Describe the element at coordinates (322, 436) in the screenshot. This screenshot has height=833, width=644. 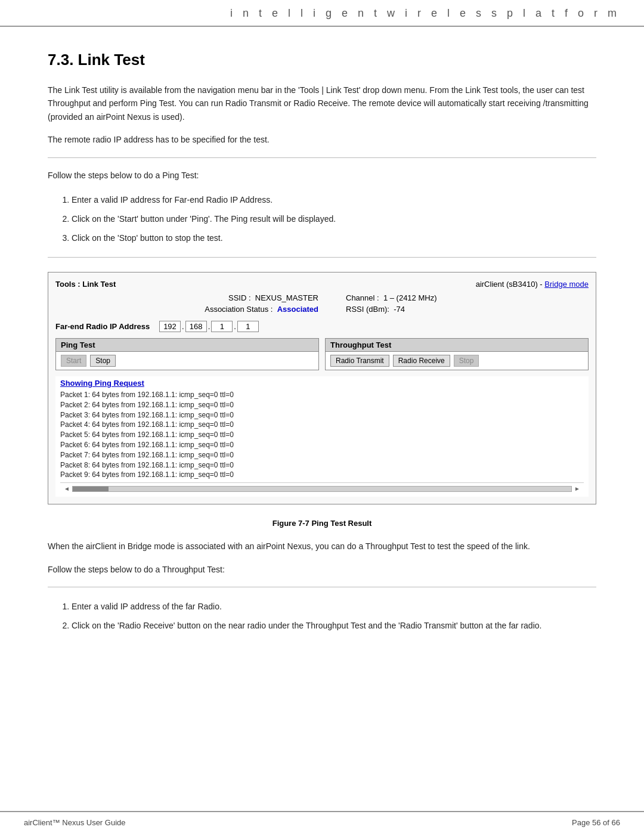
I see `ping-results-area: Showing Ping Request Packet 1: 64 bytes …` at that location.